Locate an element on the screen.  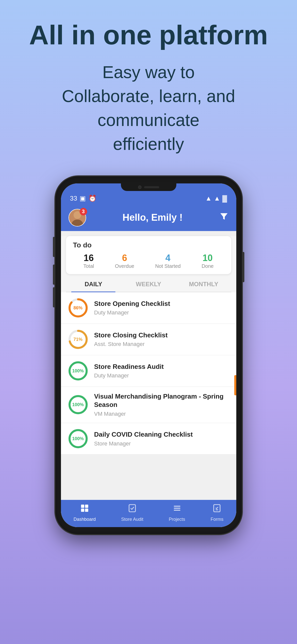
stat-not-started-number: 4 is located at coordinates (168, 258).